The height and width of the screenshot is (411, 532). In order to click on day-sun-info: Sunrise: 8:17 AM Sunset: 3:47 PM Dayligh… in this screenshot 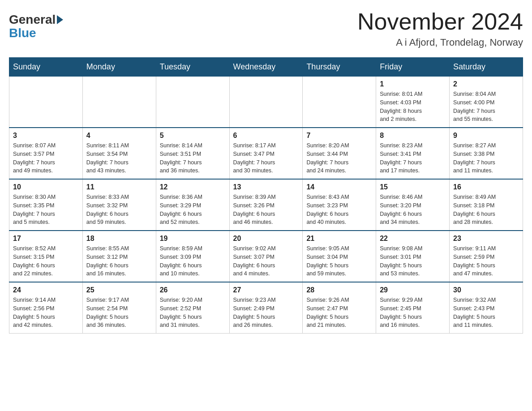, I will do `click(266, 158)`.